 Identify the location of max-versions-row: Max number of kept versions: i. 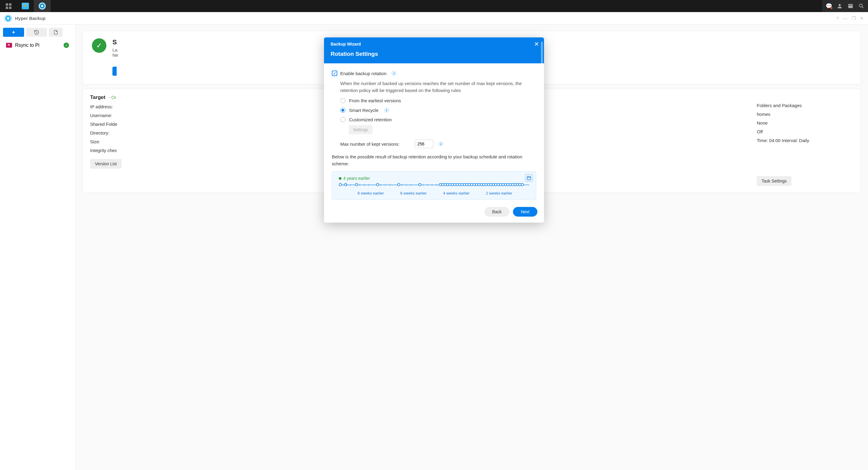
(438, 144).